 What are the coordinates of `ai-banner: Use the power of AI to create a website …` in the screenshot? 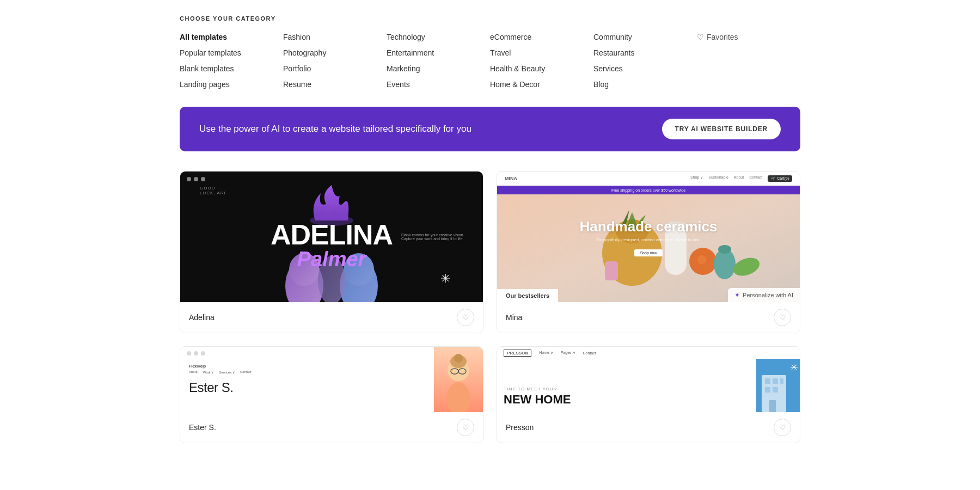 It's located at (490, 129).